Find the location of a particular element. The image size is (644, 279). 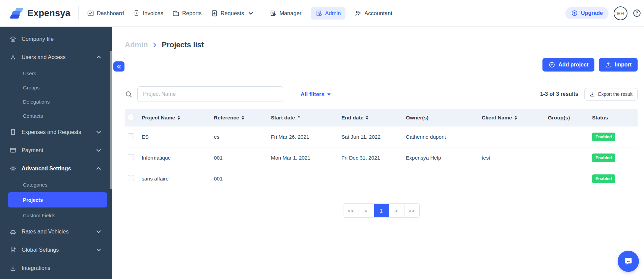

nav-dashboard: Dashboard is located at coordinates (106, 13).